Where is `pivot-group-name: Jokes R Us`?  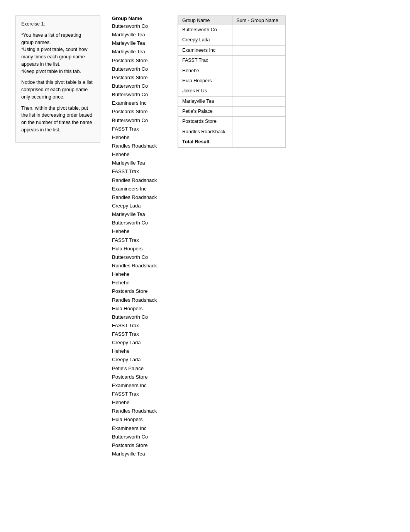 pivot-group-name: Jokes R Us is located at coordinates (205, 91).